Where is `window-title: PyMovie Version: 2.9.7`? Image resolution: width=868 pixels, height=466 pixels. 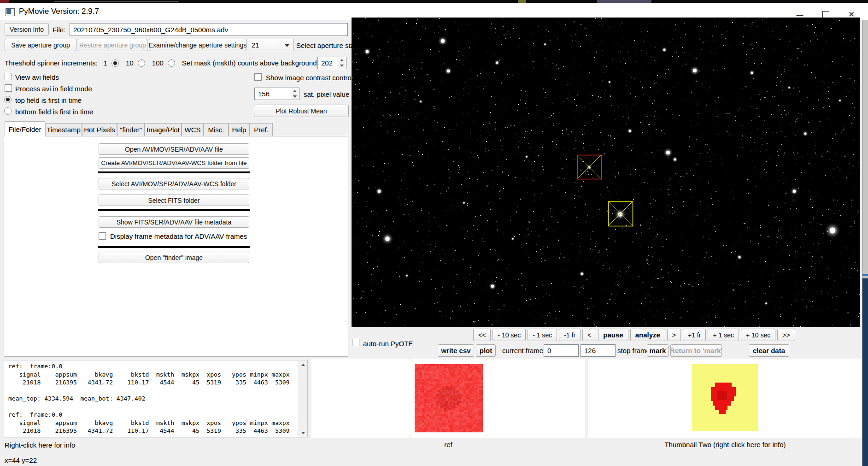
window-title: PyMovie Version: 2.9.7 is located at coordinates (59, 12).